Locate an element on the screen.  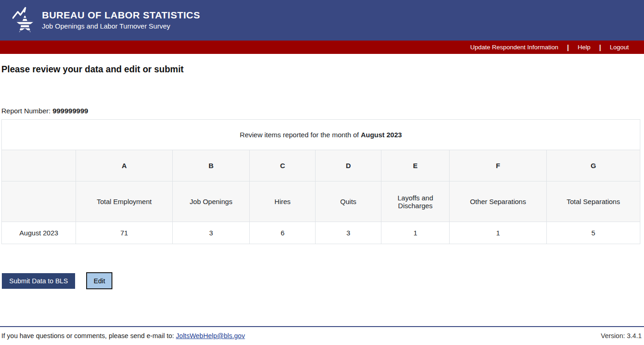
column-names-row: Total Employment Job Openings Hires Quit… is located at coordinates (321, 202).